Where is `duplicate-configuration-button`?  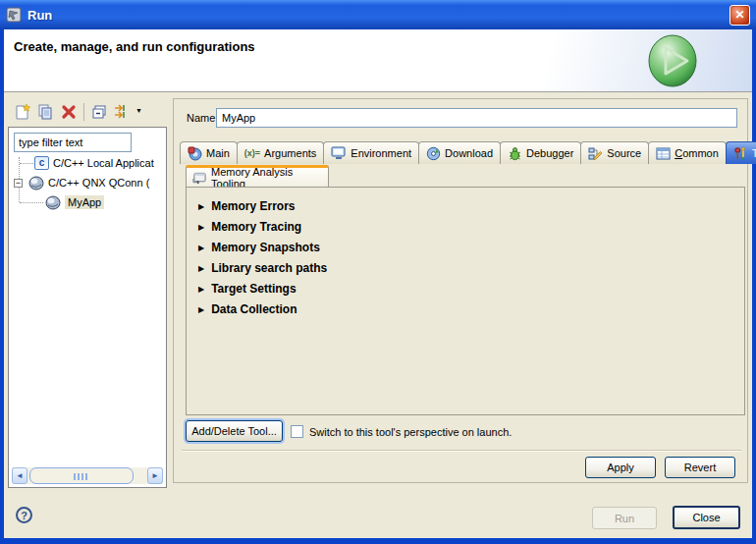 duplicate-configuration-button is located at coordinates (45, 112).